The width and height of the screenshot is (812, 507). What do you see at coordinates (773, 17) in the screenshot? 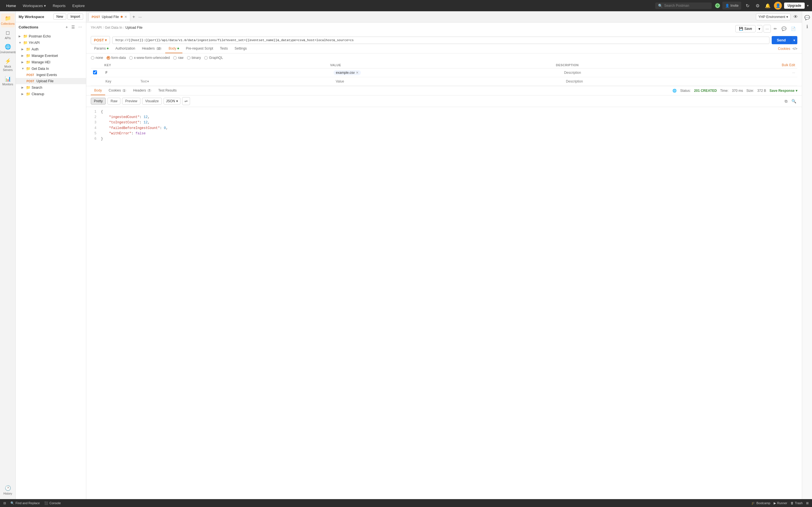
I see `env-dropdown: YHP Environment ▾` at bounding box center [773, 17].